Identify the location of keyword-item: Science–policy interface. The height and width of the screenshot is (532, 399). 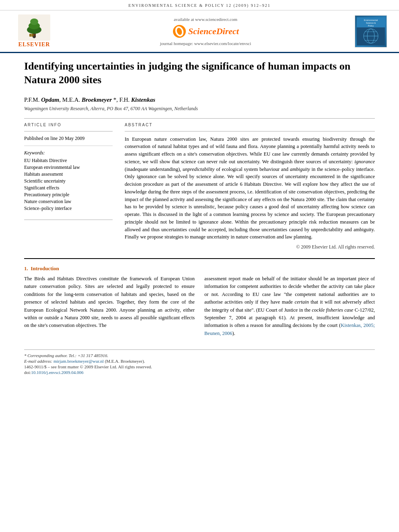
(68, 208).